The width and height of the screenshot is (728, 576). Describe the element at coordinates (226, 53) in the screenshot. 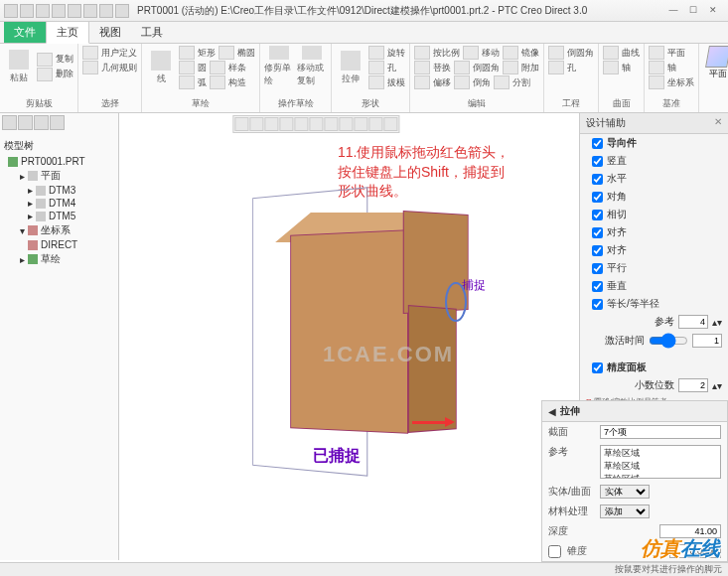

I see `ellipse-icon` at that location.